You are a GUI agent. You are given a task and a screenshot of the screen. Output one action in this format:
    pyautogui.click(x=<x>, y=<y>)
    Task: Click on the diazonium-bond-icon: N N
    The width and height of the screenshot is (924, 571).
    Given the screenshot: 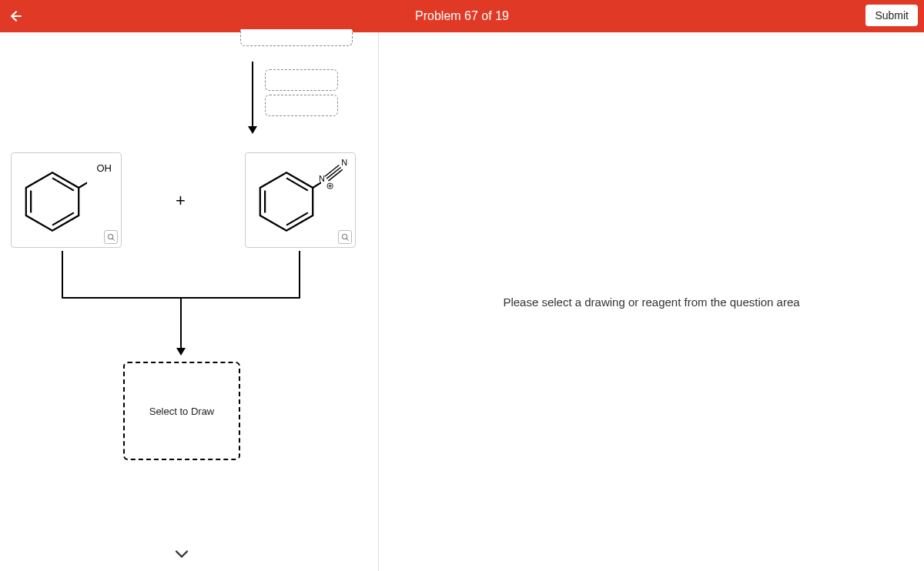 What is the action you would take?
    pyautogui.click(x=333, y=175)
    